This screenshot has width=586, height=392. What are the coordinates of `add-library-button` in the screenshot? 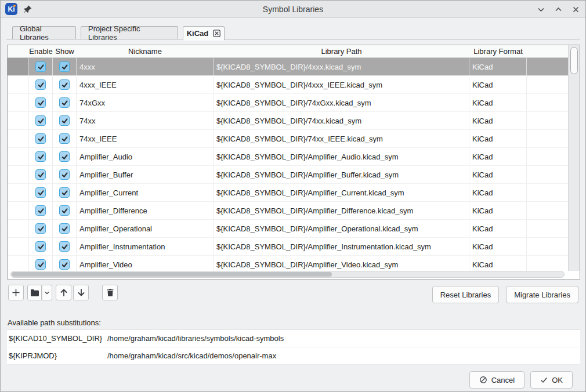 It's located at (16, 292).